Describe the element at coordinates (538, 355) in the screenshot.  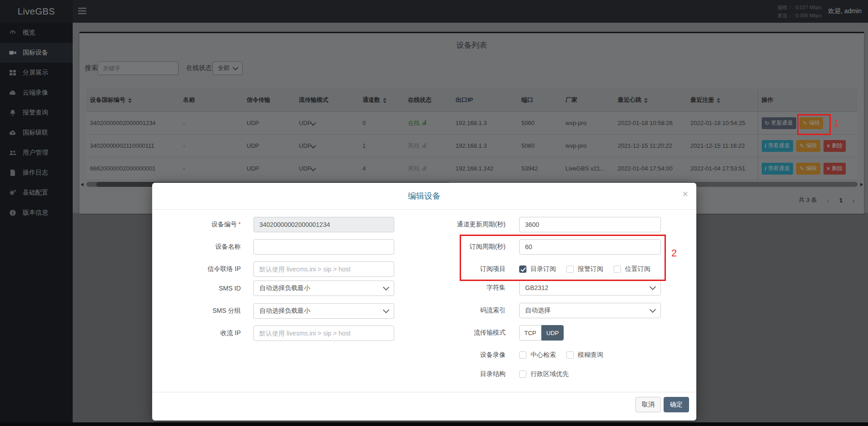
I see `checkbox-center-search: 中心检索` at that location.